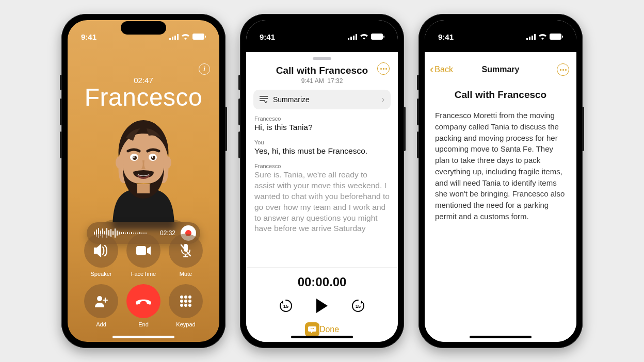 This screenshot has height=362, width=644. I want to click on add-label: Add, so click(101, 324).